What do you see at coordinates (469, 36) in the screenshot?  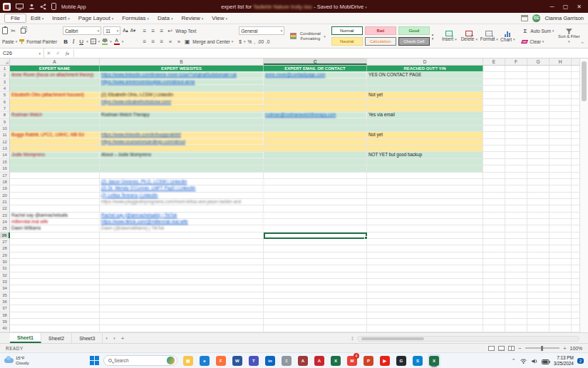 I see `delete-cells-button: Delete▾` at bounding box center [469, 36].